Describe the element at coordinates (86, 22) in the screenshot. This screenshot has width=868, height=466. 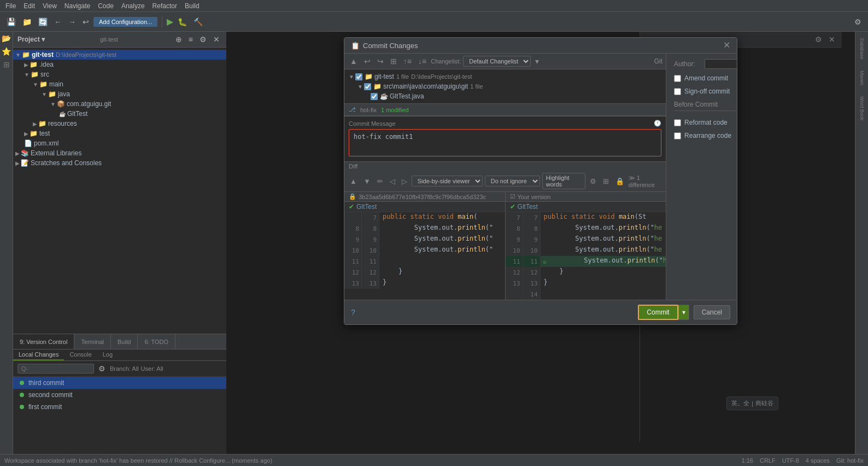
I see `undo-button: ↩` at that location.